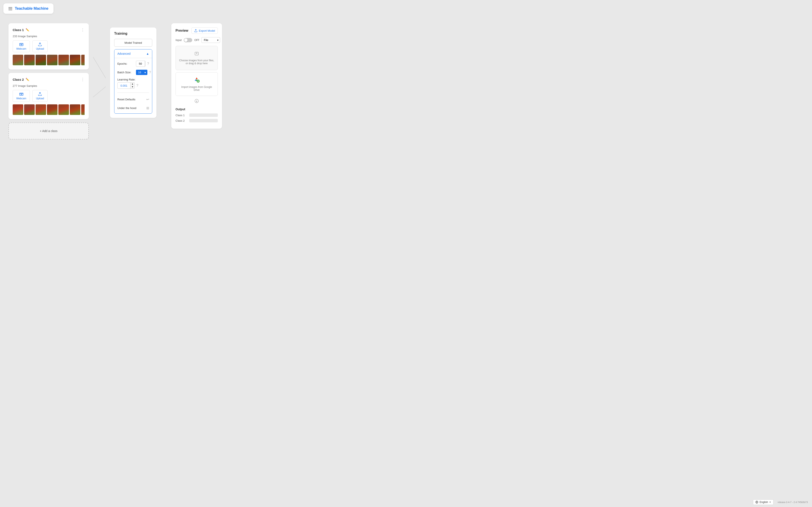 Image resolution: width=812 pixels, height=507 pixels. I want to click on file-select-wrapper: File Webcam ▼, so click(211, 40).